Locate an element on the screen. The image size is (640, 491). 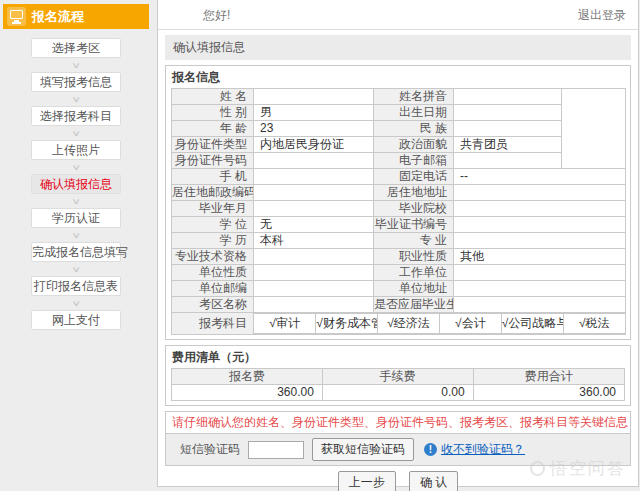
field-label: 毕业年月 is located at coordinates (213, 209).